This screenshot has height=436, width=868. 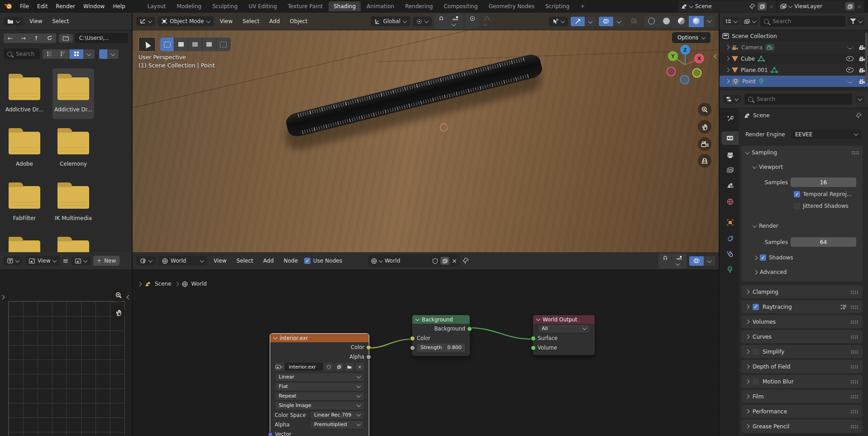 What do you see at coordinates (81, 261) in the screenshot?
I see `image-datablock-dropdown` at bounding box center [81, 261].